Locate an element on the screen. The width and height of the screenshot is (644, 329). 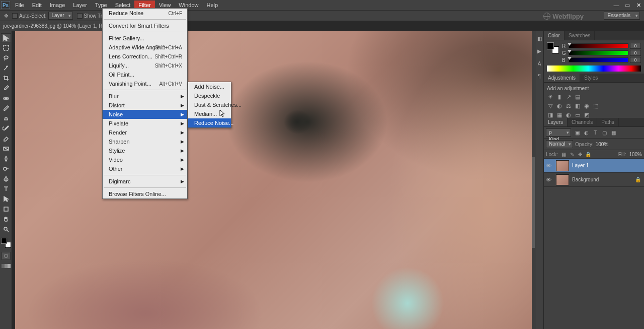
filter-video: Video▶ is located at coordinates (145, 160).